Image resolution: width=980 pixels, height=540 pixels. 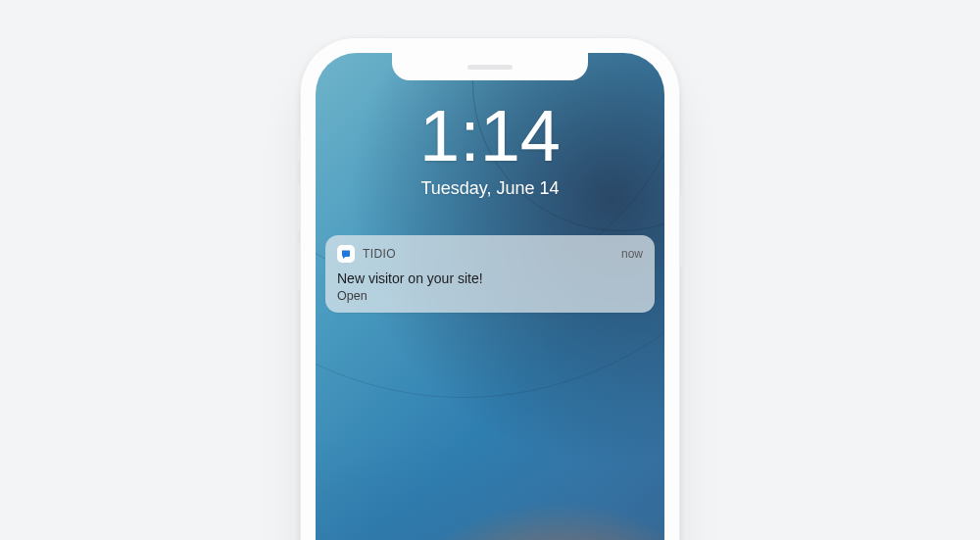 What do you see at coordinates (490, 188) in the screenshot?
I see `lockscreen-date: Tuesday, June 14` at bounding box center [490, 188].